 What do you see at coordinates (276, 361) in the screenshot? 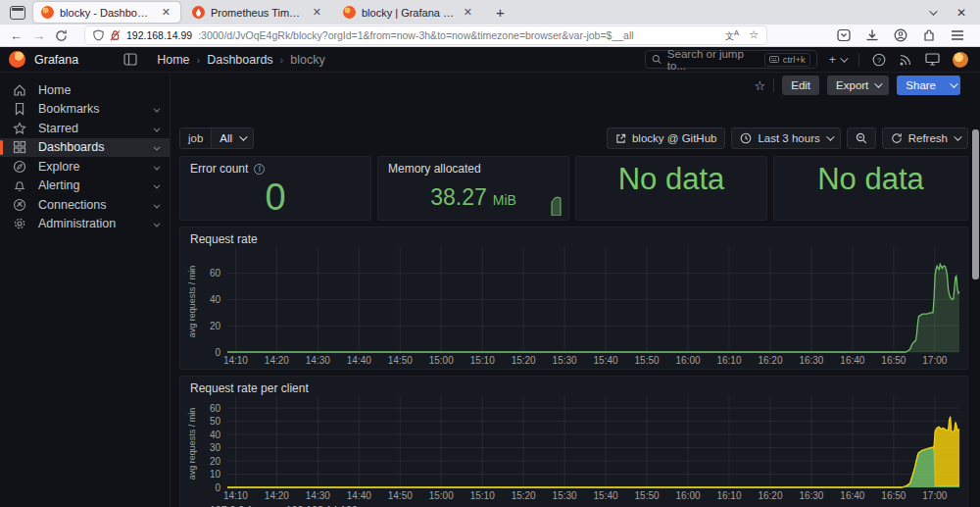
I see `svg-text: 14:20` at bounding box center [276, 361].